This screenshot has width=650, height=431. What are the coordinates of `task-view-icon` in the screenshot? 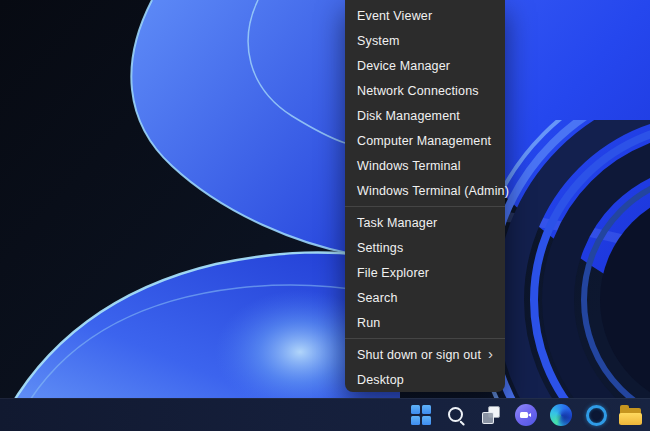 It's located at (491, 415).